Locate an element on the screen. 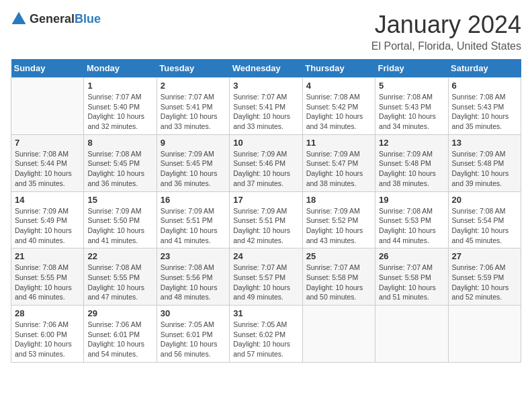 This screenshot has height=411, width=532. day-info: Sunrise: 7:08 AMSunset: 5:54 PMDaylight:… is located at coordinates (485, 226).